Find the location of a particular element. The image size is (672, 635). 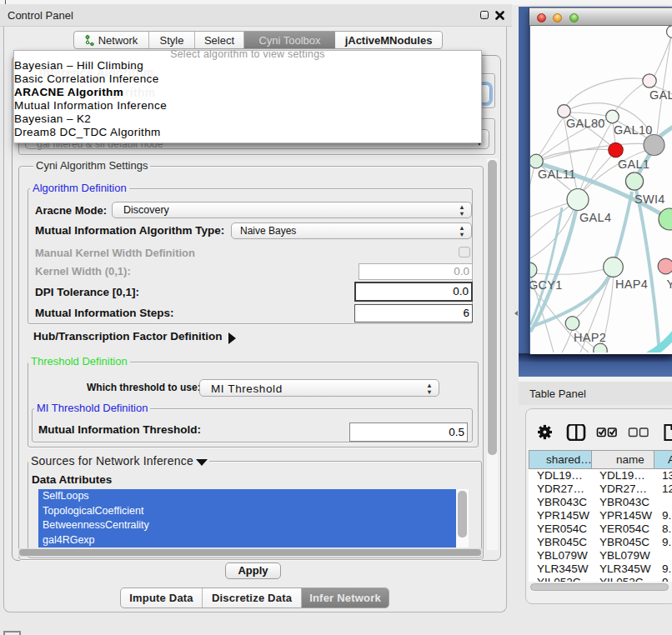

svg-text: GAL1 is located at coordinates (634, 164).